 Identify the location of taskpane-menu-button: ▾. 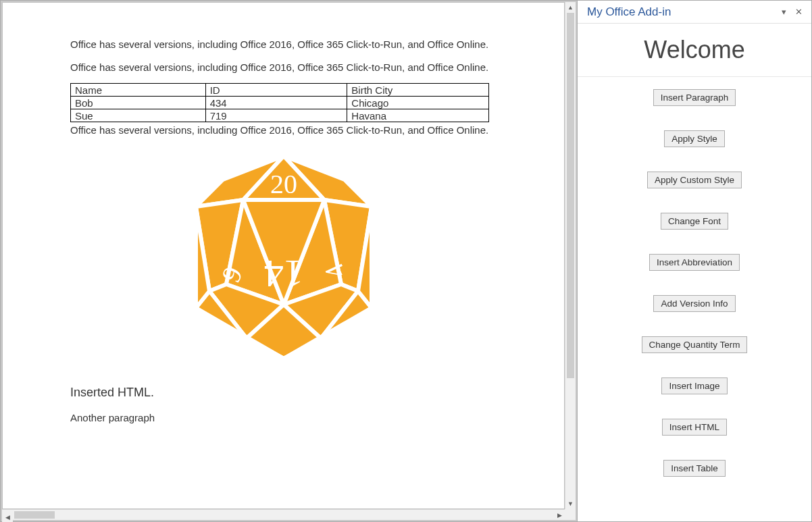
(784, 12).